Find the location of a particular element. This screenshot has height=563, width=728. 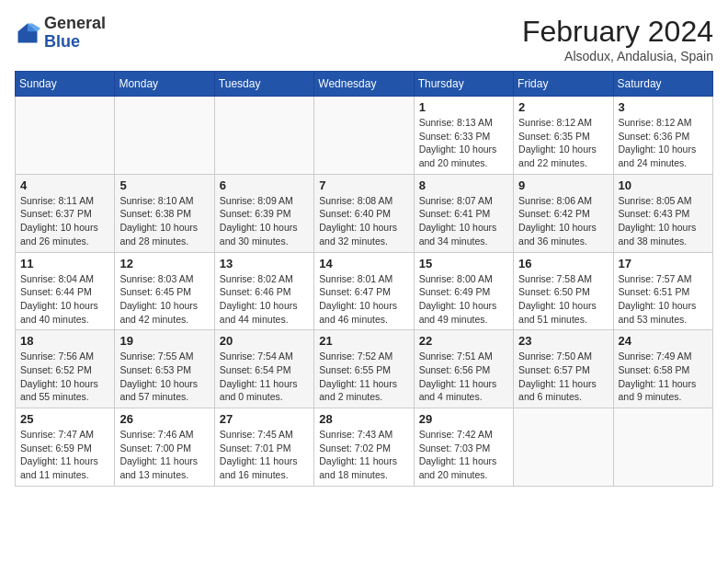

month-year-title: February 2024 is located at coordinates (618, 31).